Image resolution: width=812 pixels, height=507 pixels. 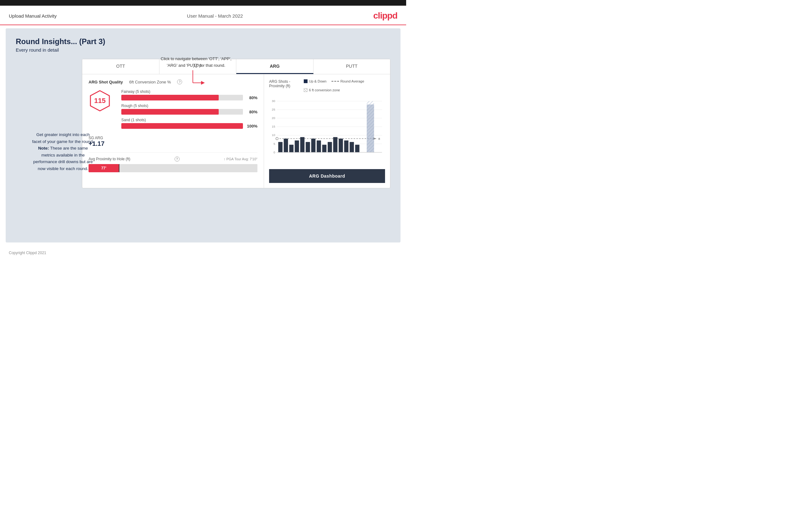 What do you see at coordinates (33, 16) in the screenshot?
I see `upload-manual-activity-link: Upload Manual Activity` at bounding box center [33, 16].